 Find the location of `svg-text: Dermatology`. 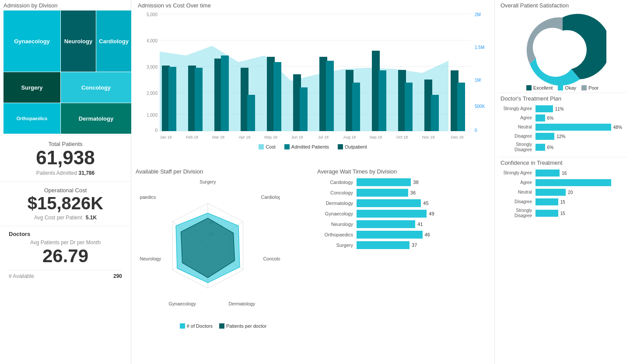

svg-text: Dermatology is located at coordinates (242, 304).